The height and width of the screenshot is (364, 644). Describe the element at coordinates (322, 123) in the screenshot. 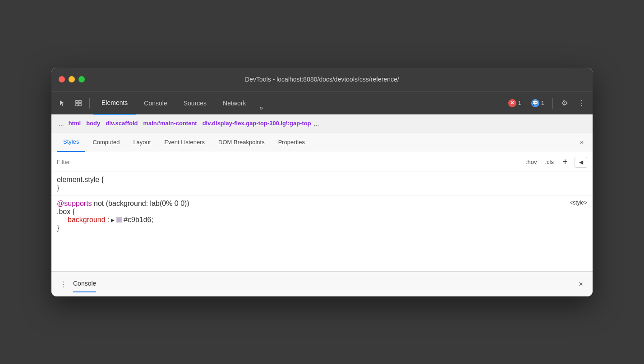

I see `breadcrumb-bar: ... html body div.scaffold main#main-con…` at that location.